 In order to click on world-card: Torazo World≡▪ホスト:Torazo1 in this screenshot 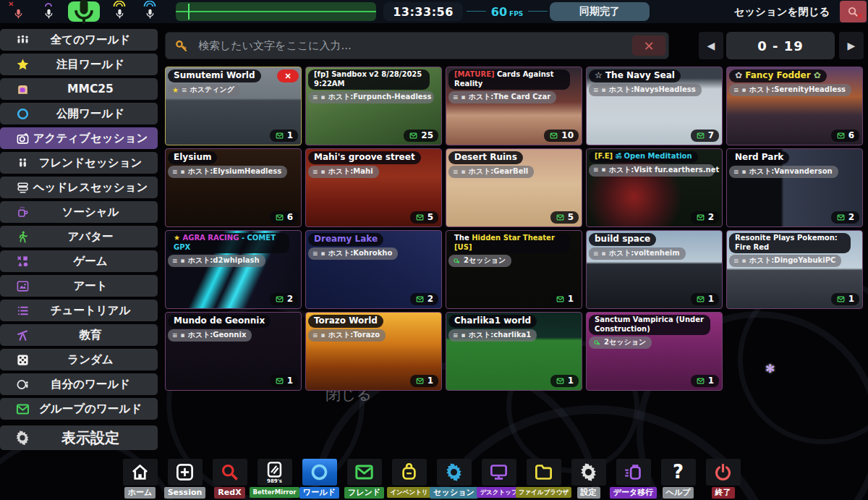, I will do `click(373, 352)`.